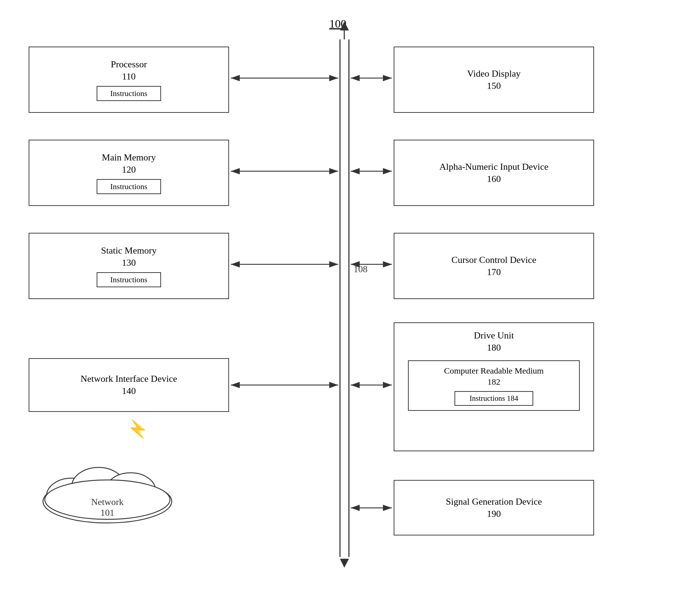 This screenshot has height=601, width=700. What do you see at coordinates (107, 502) in the screenshot?
I see `svg-text: Network` at bounding box center [107, 502].